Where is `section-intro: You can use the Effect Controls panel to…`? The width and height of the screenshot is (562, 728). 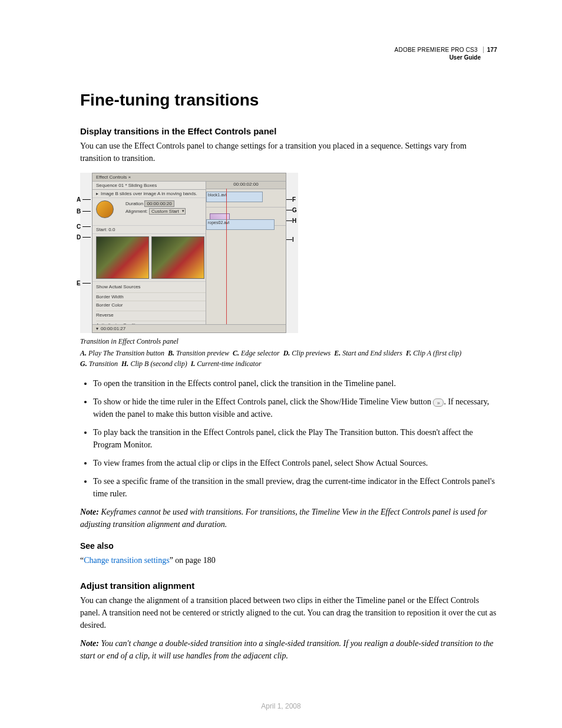 section-intro: You can use the Effect Controls panel to… is located at coordinates (289, 152).